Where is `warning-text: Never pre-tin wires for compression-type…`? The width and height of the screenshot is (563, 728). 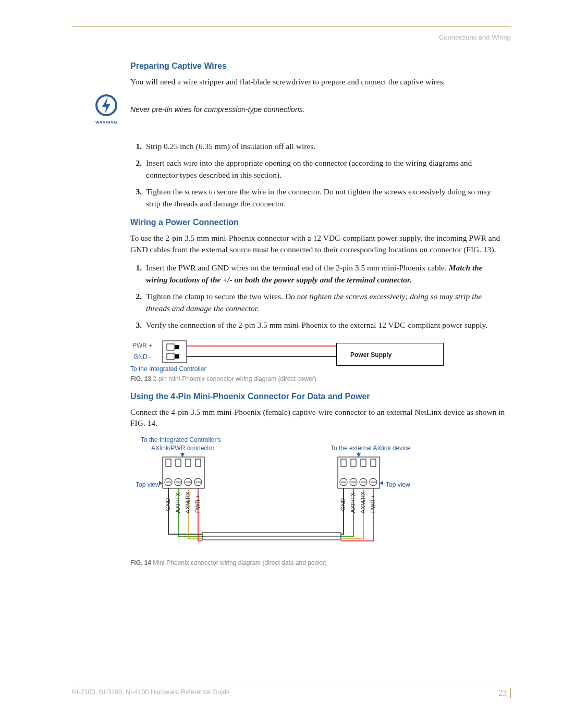
warning-text: Never pre-tin wires for compression-type… is located at coordinates (318, 106).